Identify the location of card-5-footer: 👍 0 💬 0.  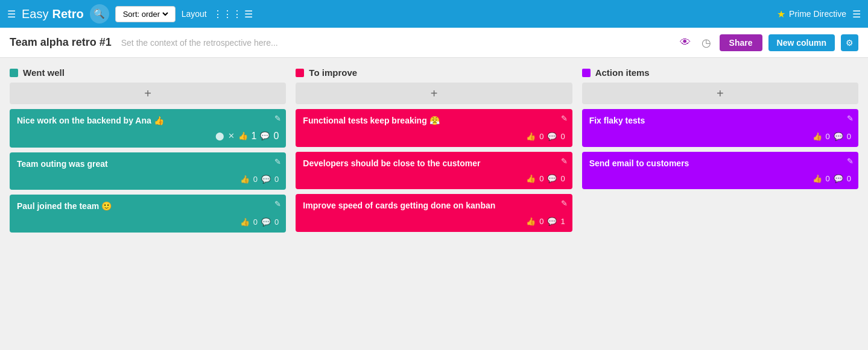
(434, 178).